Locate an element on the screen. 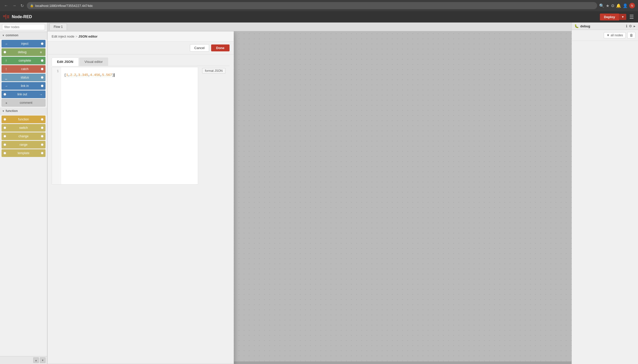  node-debug-port-left is located at coordinates (5, 52).